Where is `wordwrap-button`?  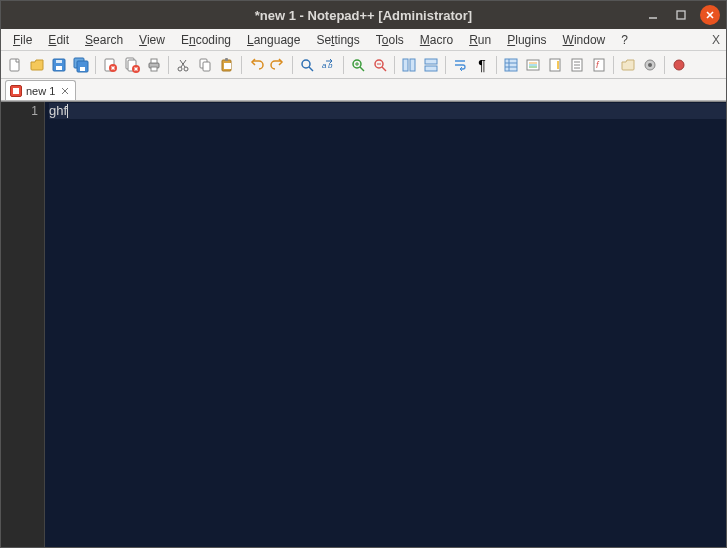
wordwrap-button is located at coordinates (460, 65).